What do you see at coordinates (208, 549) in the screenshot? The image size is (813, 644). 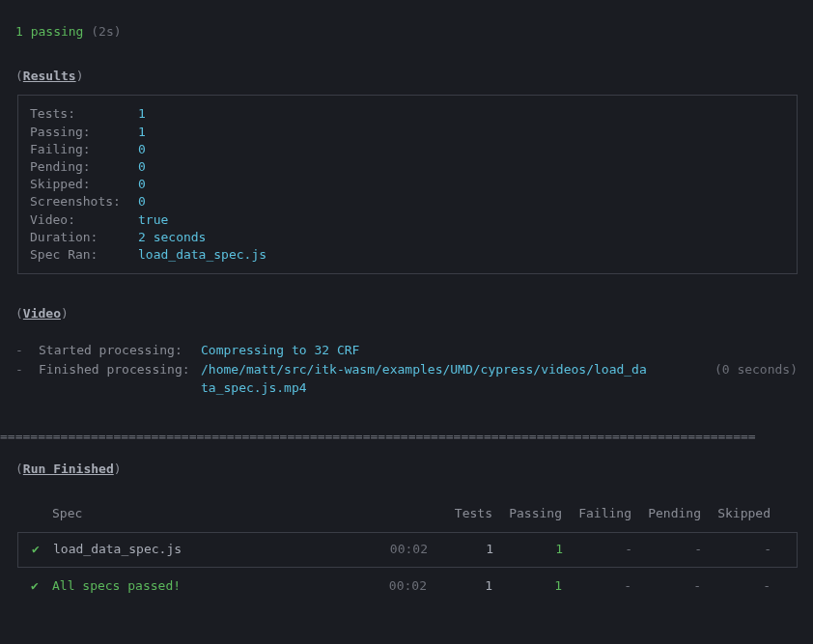 I see `row-spec: load_data_spec.js` at bounding box center [208, 549].